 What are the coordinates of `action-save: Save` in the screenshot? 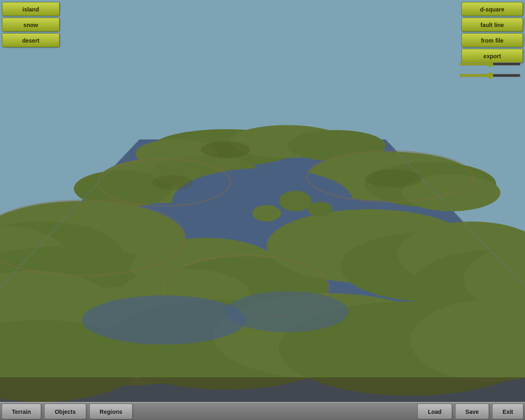 It's located at (472, 411).